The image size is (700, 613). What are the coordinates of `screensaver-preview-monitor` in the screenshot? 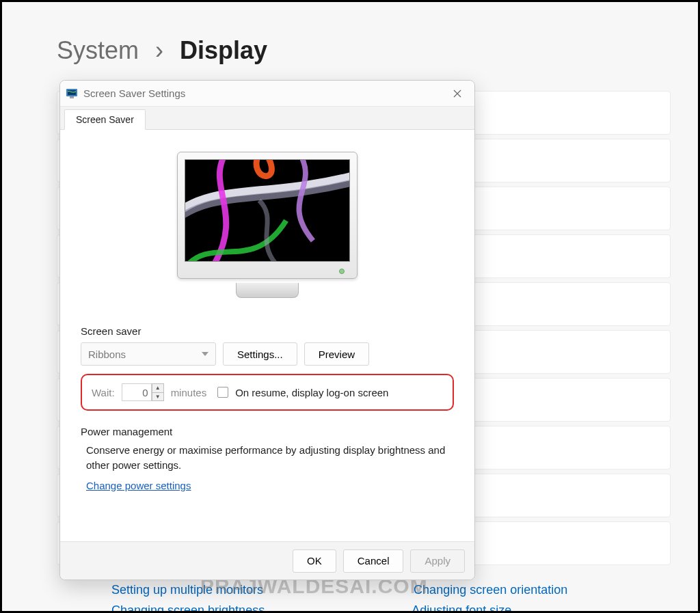 It's located at (267, 225).